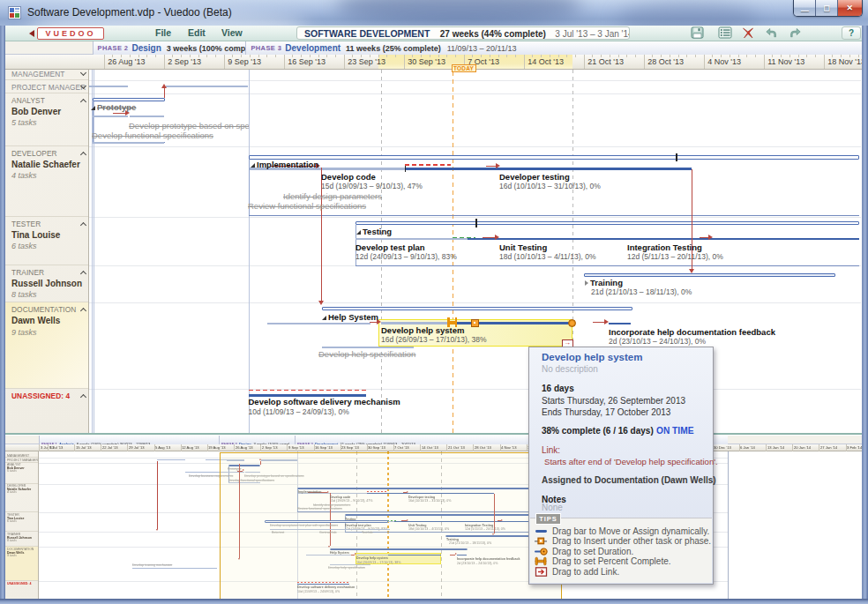 This screenshot has height=604, width=868. I want to click on delete-icon, so click(748, 34).